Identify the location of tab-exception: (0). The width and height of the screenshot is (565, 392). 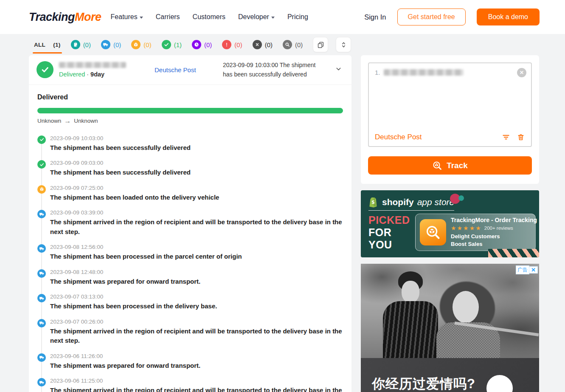
(262, 45).